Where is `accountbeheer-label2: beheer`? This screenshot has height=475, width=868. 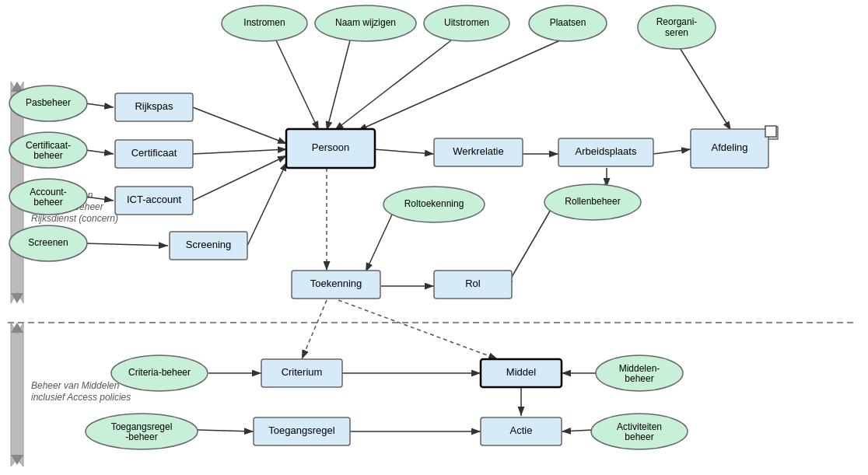 accountbeheer-label2: beheer is located at coordinates (48, 202).